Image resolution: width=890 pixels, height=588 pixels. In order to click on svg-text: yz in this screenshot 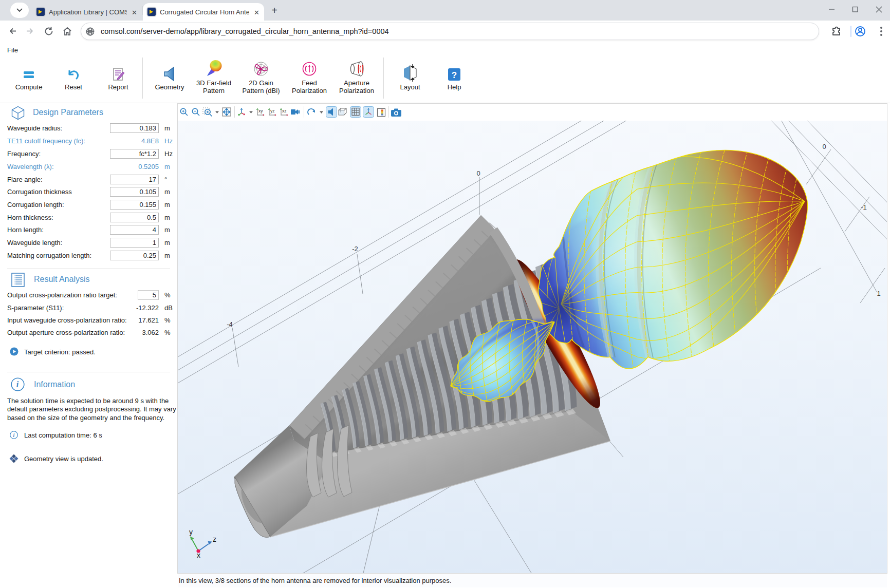, I will do `click(272, 111)`.